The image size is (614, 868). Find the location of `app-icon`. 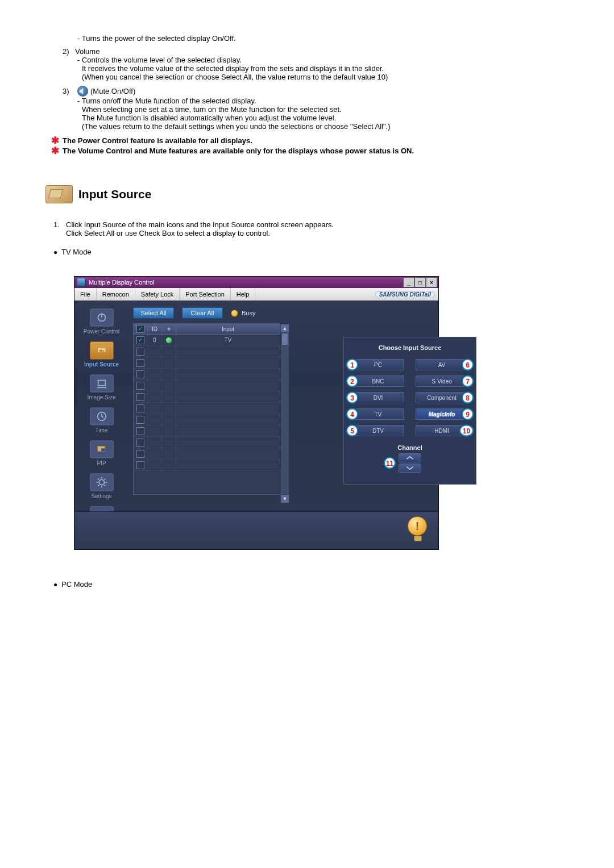

app-icon is located at coordinates (81, 282).